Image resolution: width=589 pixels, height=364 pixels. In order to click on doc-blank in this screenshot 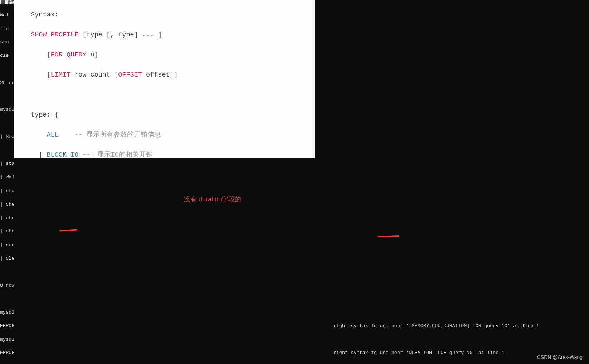, I will do `click(172, 95)`.